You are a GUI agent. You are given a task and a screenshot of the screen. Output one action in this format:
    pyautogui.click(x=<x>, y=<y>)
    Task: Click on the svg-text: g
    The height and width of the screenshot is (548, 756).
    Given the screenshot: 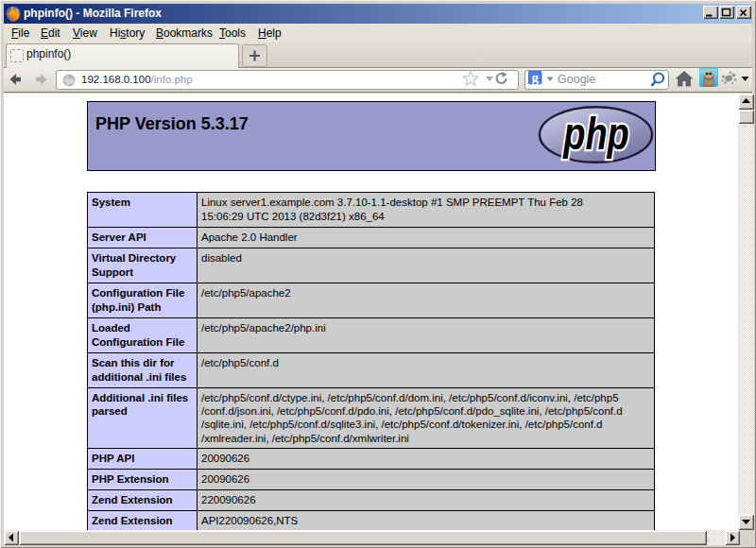 What is the action you would take?
    pyautogui.click(x=535, y=77)
    